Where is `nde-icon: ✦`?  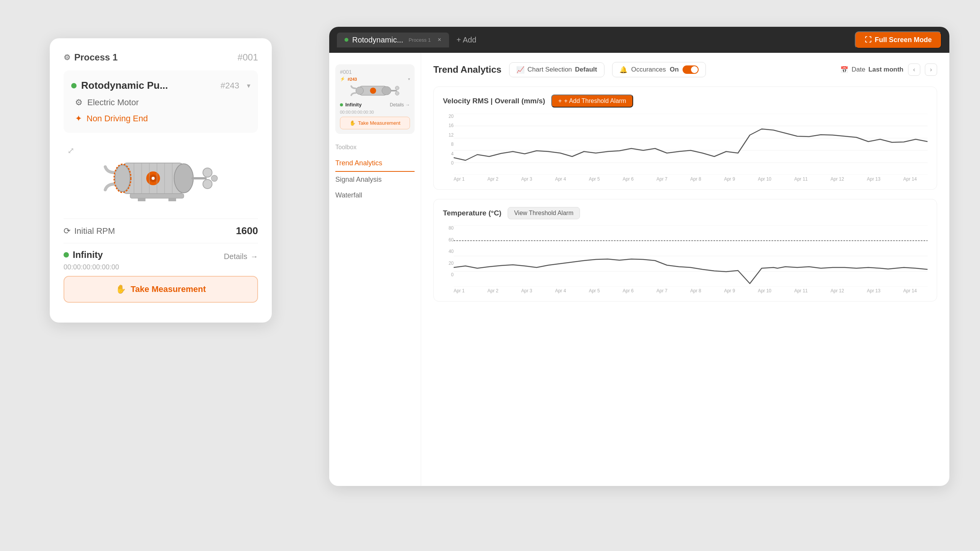 nde-icon: ✦ is located at coordinates (78, 119).